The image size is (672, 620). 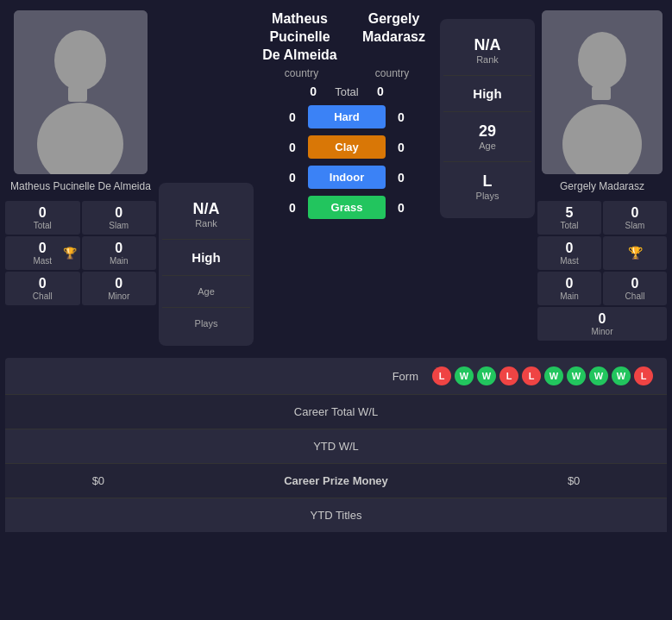 I want to click on left-stats-card: N/A Rank High Age Plays, so click(x=206, y=264).